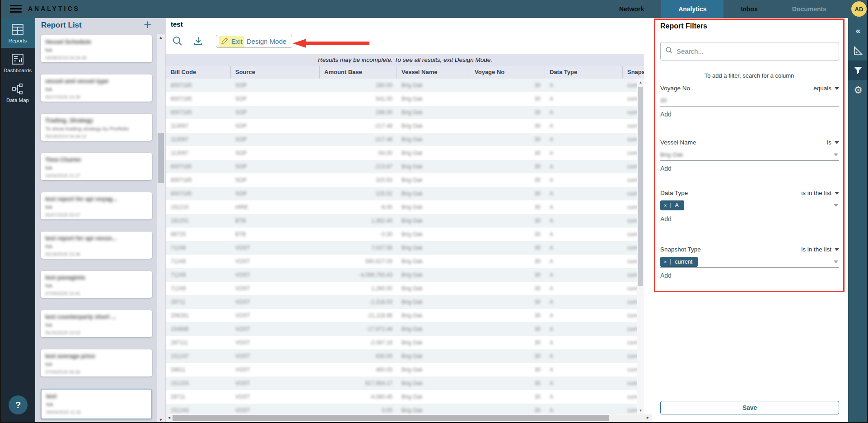  What do you see at coordinates (18, 33) in the screenshot?
I see `sidebar-item-reports: Reports` at bounding box center [18, 33].